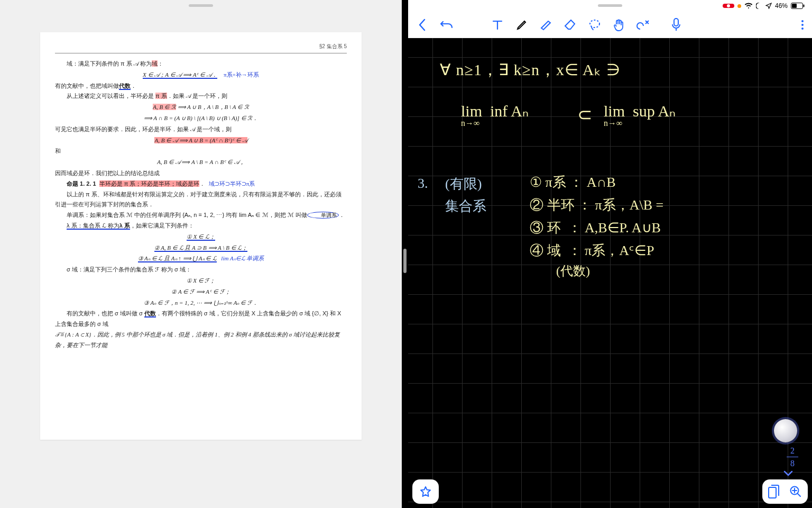 The image size is (812, 508). I want to click on text: ，如果它满足下列条件：, so click(162, 225).